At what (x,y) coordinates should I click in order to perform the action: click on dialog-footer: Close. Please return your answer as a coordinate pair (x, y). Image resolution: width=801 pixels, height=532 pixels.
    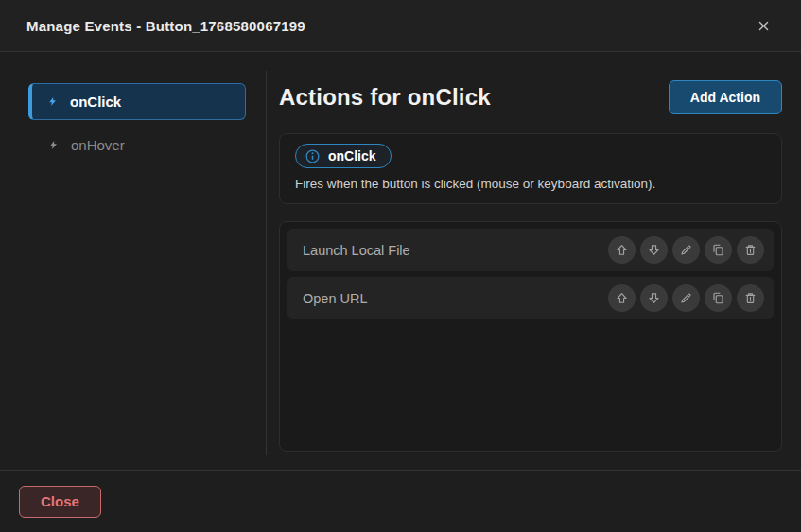
    Looking at the image, I should click on (401, 501).